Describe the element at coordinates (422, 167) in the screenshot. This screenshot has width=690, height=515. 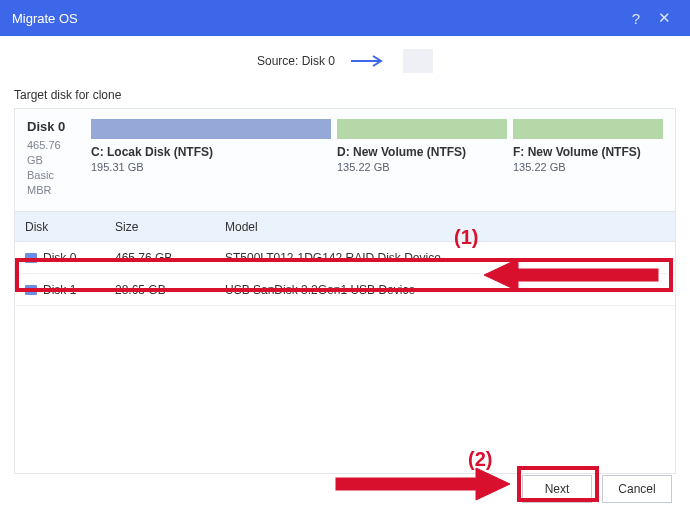
I see `partition-d-size: 135.22 GB` at that location.